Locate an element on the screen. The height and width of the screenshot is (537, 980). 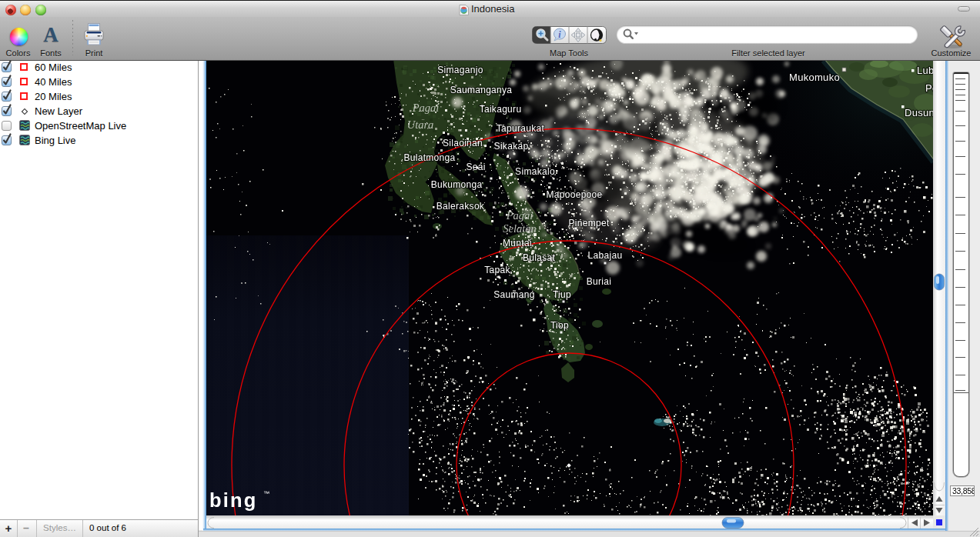
svg-text: Selatan is located at coordinates (520, 228).